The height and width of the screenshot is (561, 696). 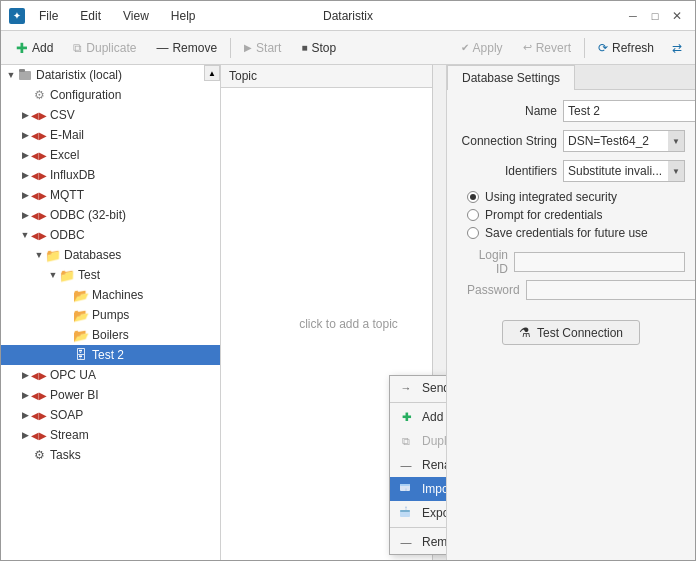 I want to click on start-button: ▶ Start, so click(x=262, y=48).